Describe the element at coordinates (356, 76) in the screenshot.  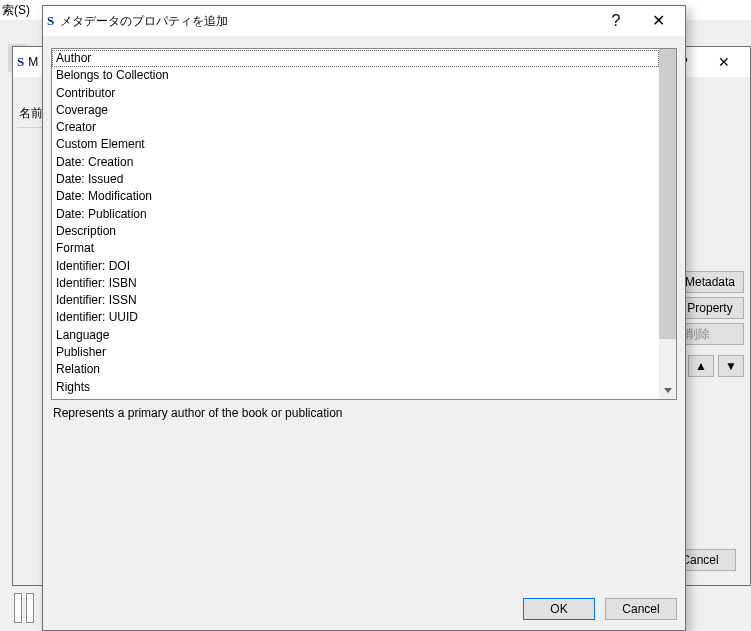
I see `list-item: Belongs to Collection` at that location.